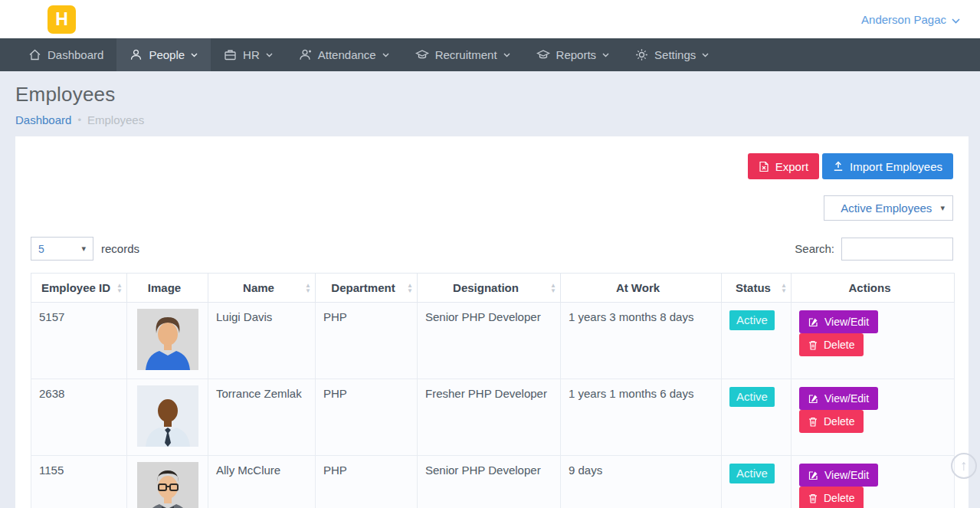 Image resolution: width=980 pixels, height=508 pixels. Describe the element at coordinates (783, 166) in the screenshot. I see `export-button: Export` at that location.